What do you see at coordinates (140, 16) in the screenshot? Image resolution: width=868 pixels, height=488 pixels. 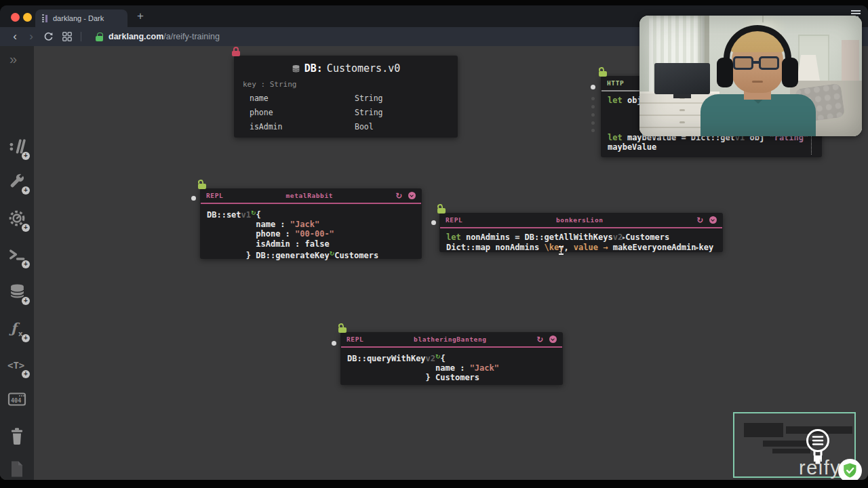 I see `new-tab-button: +` at bounding box center [140, 16].